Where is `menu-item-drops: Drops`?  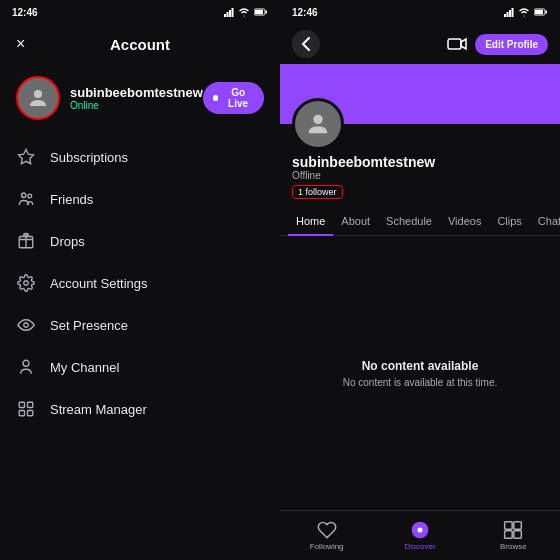
menu-item-drops: Drops is located at coordinates (140, 241).